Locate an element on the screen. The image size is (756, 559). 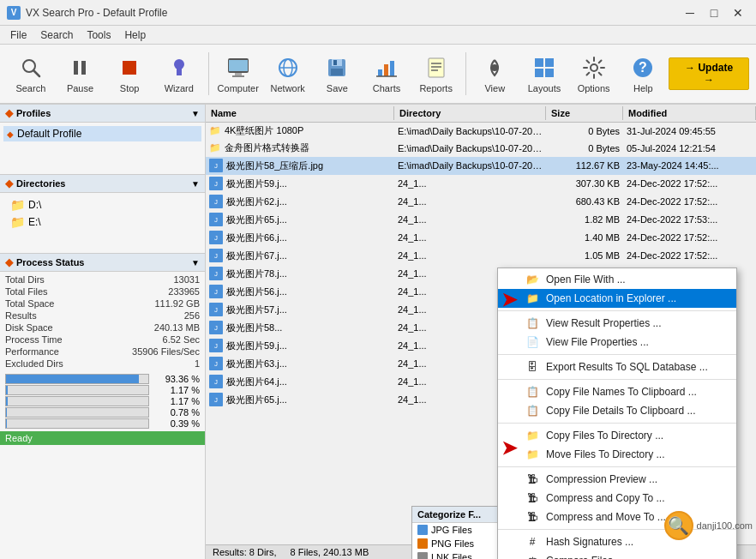
status-row-results: Results 256 is located at coordinates (103, 316).